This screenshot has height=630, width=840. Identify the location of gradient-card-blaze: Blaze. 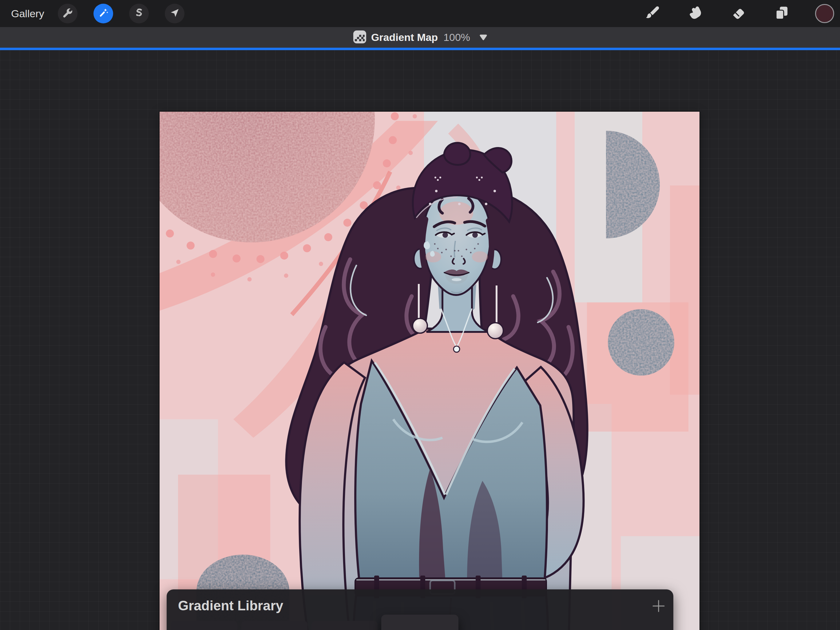
(204, 625).